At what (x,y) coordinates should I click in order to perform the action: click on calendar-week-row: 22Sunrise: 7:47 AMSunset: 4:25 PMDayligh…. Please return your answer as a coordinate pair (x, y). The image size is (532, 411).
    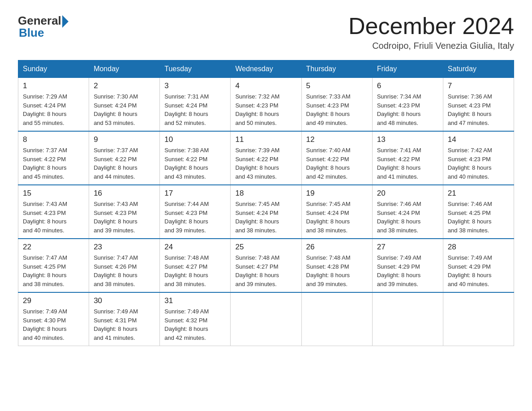
    Looking at the image, I should click on (266, 265).